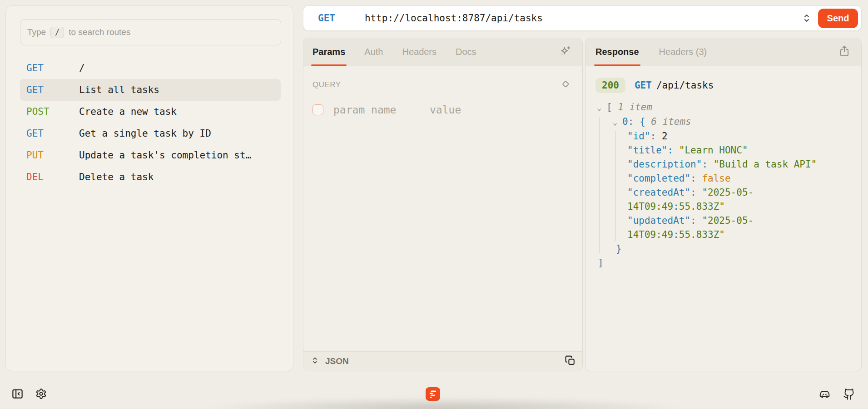 The image size is (868, 409). Describe the element at coordinates (41, 395) in the screenshot. I see `settings-gear-icon` at that location.